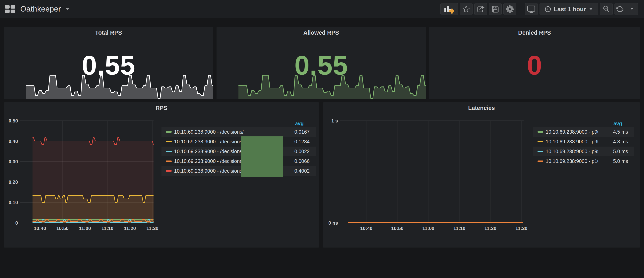  What do you see at coordinates (298, 171) in the screenshot?
I see `series-avg-value: 0.4002` at bounding box center [298, 171].